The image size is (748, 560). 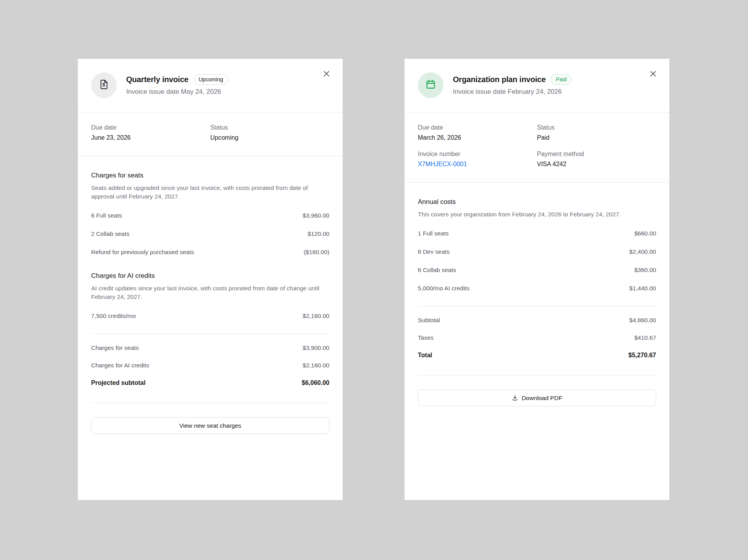 What do you see at coordinates (597, 138) in the screenshot?
I see `meta-value: Paid` at bounding box center [597, 138].